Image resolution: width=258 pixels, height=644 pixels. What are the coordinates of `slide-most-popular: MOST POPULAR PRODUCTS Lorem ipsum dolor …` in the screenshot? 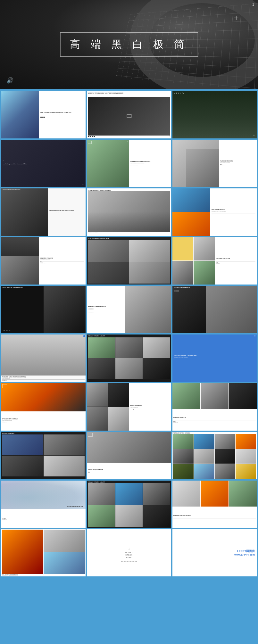 It's located at (215, 212).